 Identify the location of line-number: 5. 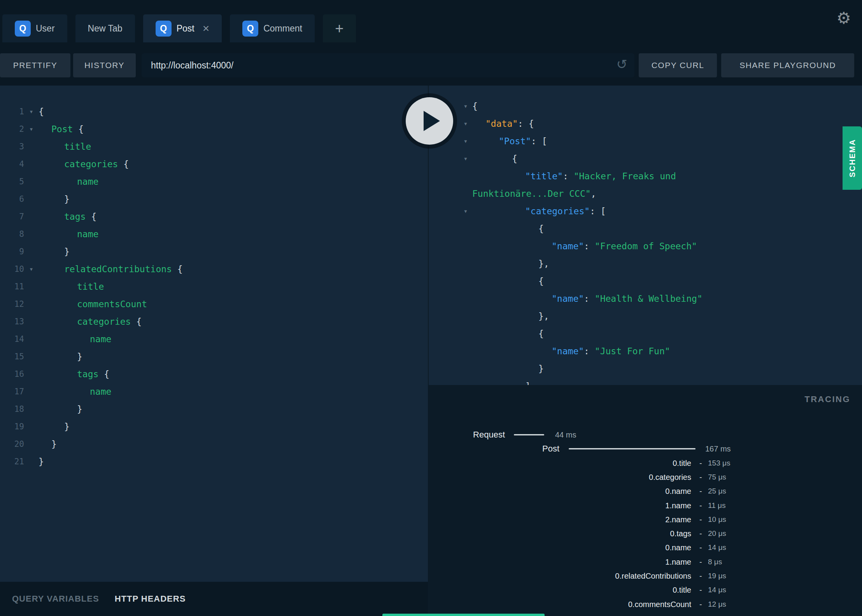
(12, 182).